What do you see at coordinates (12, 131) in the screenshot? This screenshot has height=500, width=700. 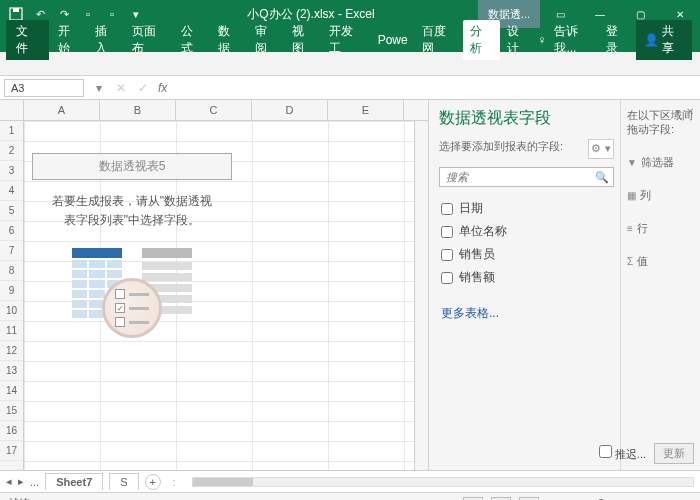 I see `row-header: 1` at bounding box center [12, 131].